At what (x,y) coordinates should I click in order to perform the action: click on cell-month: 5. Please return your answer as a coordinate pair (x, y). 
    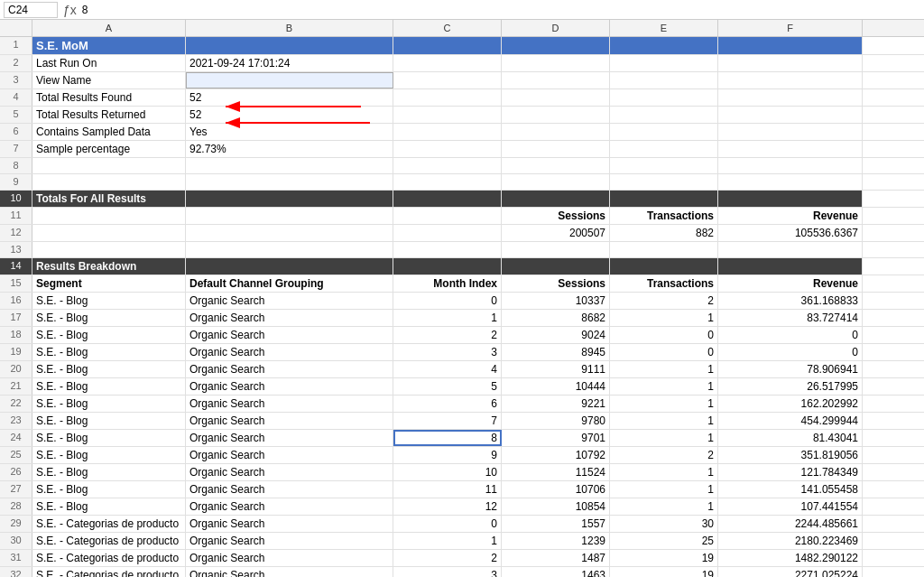
    Looking at the image, I should click on (448, 386).